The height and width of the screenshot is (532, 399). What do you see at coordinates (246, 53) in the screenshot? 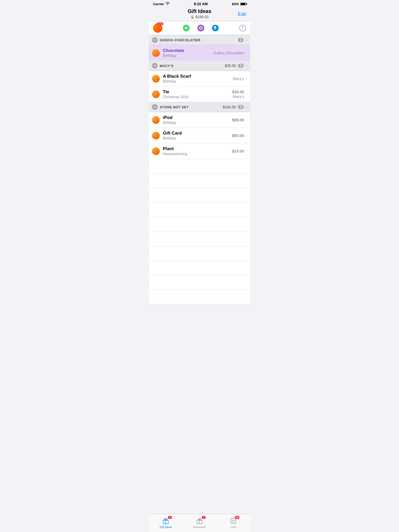
I see `item-chevron-chocolate: ›` at bounding box center [246, 53].